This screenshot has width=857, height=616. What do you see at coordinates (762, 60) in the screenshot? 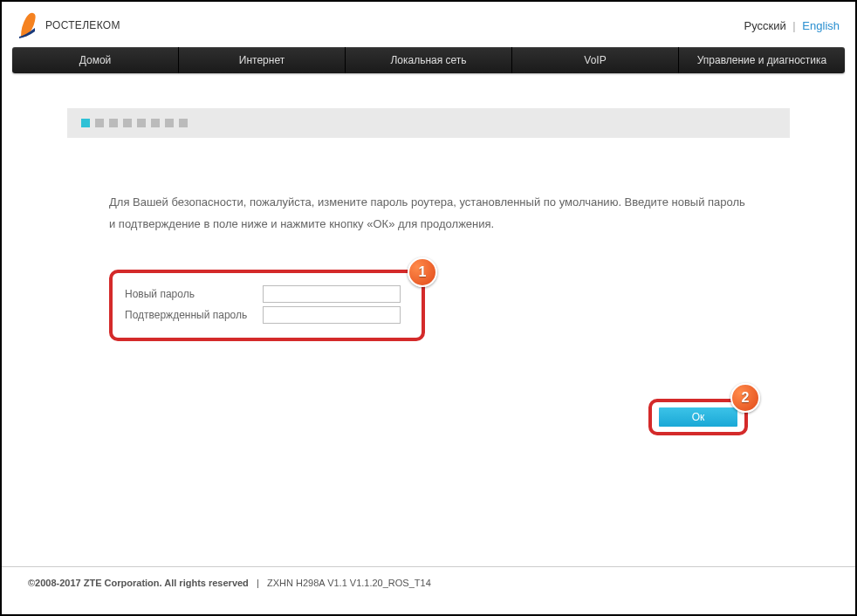
I see `nav-management: Управление и диагностика` at bounding box center [762, 60].